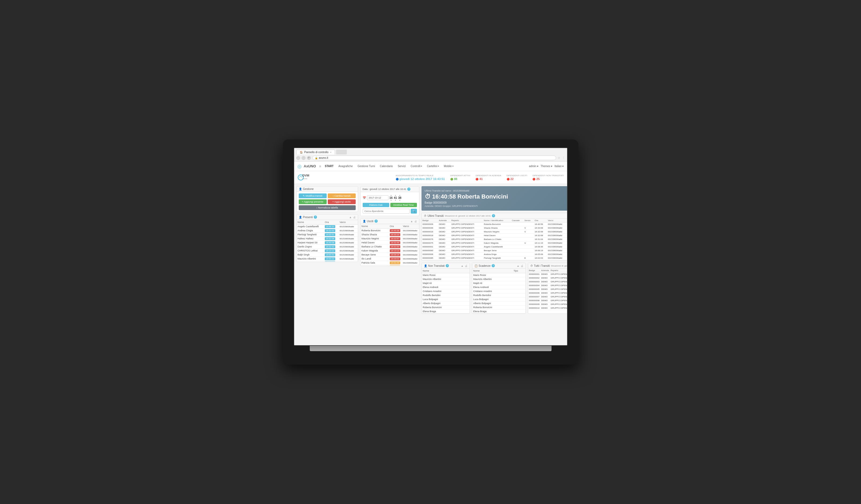  I want to click on tab-close-icon: ×, so click(331, 152).